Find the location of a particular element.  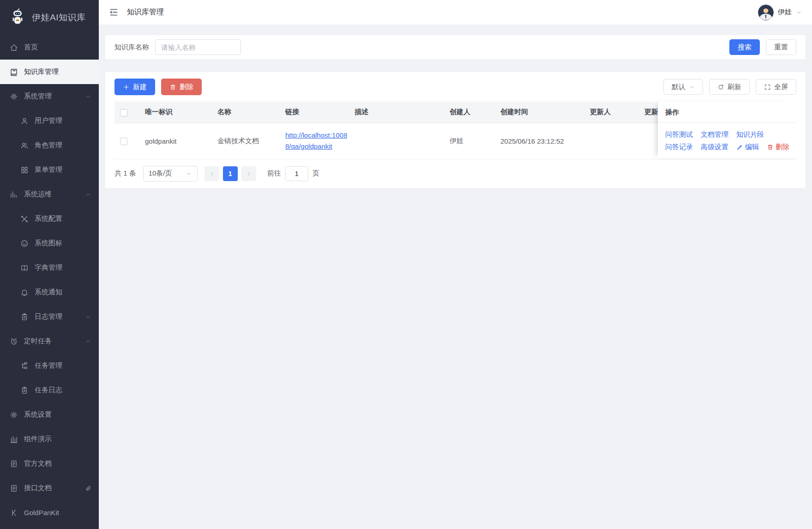

kb-name-input is located at coordinates (198, 47).